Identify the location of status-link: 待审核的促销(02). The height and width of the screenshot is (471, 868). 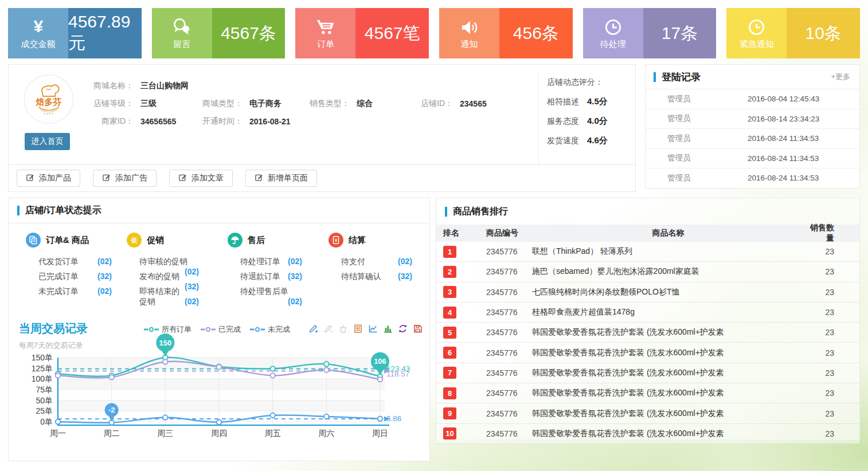
(169, 264).